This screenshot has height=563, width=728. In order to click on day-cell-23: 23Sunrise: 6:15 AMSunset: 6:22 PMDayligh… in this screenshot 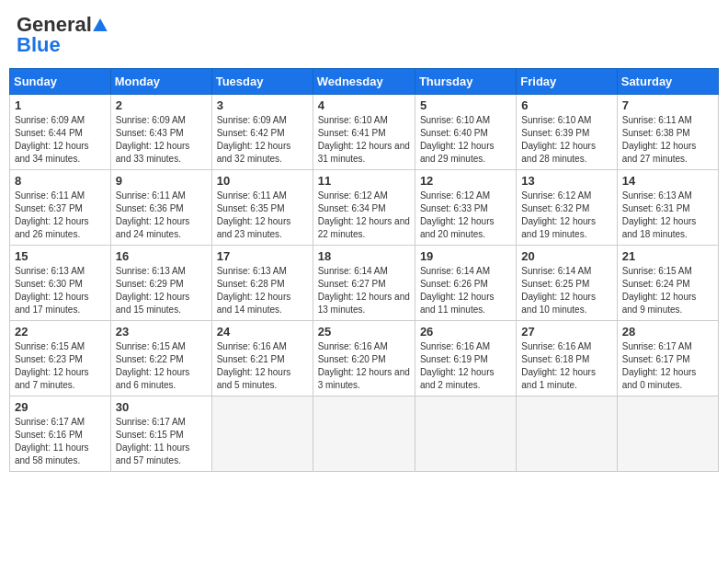, I will do `click(161, 359)`.